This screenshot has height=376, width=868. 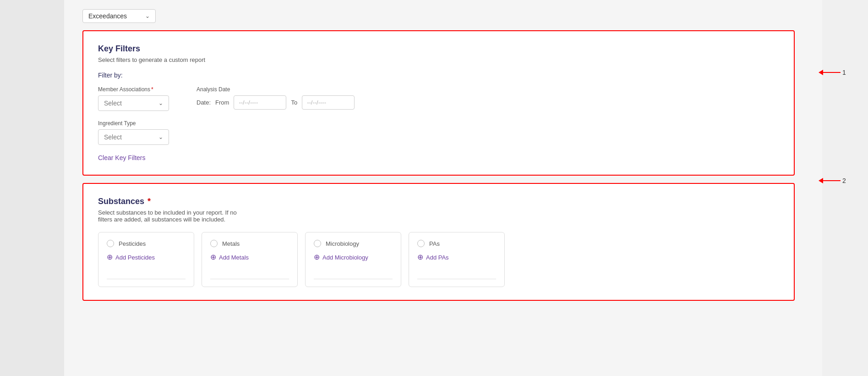 What do you see at coordinates (439, 99) in the screenshot?
I see `filter-row: Member Associations* Select ⌄ Analysis D…` at bounding box center [439, 99].